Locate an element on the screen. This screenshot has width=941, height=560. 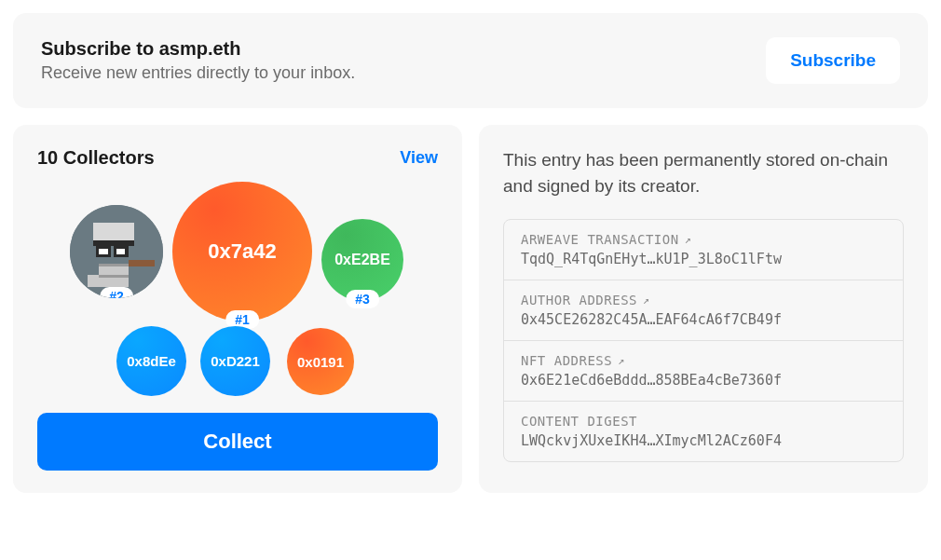
meta-author-address: AUTHOR ADDRESS ↗ 0x45CE26282C45A…EAF64cA… is located at coordinates (703, 311).